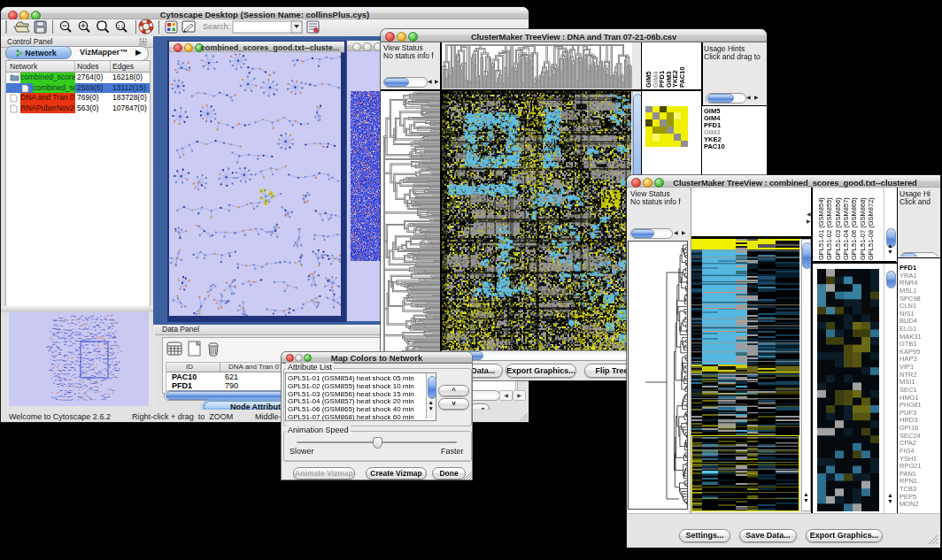 The image size is (942, 560). What do you see at coordinates (216, 27) in the screenshot?
I see `svg-text: Search:` at bounding box center [216, 27].